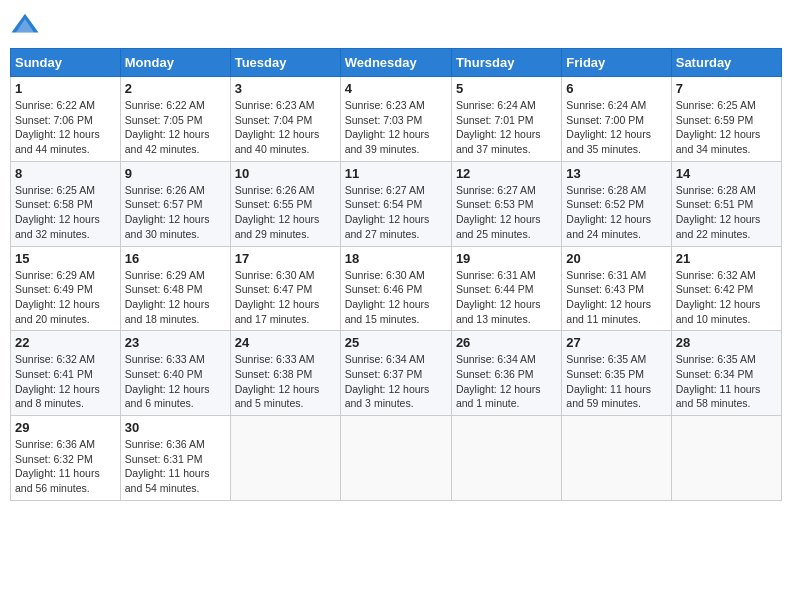 The height and width of the screenshot is (612, 792). What do you see at coordinates (66, 88) in the screenshot?
I see `day-number: 1` at bounding box center [66, 88].